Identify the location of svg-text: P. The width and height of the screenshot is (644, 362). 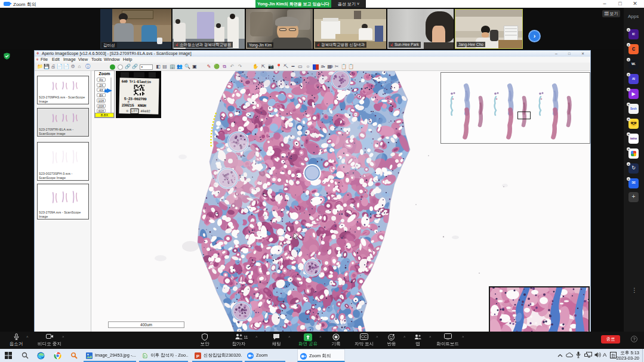
(198, 357).